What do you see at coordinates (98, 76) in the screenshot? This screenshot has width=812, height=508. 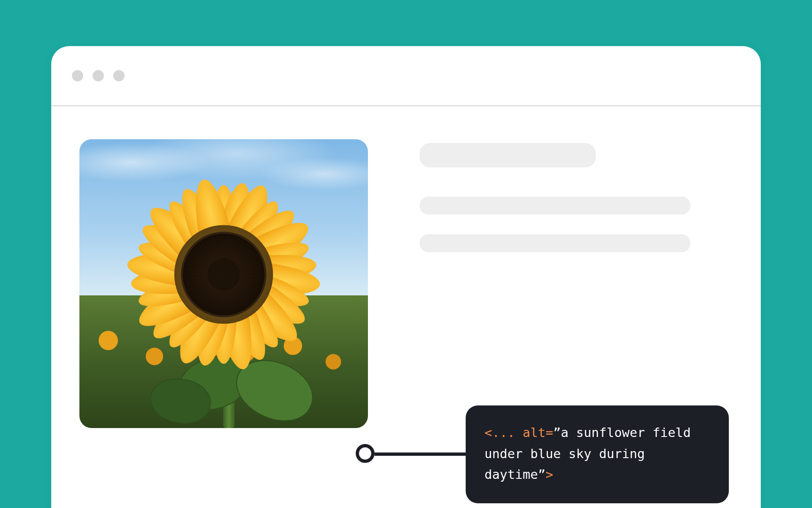 I see `traffic-light-minimize-icon` at bounding box center [98, 76].